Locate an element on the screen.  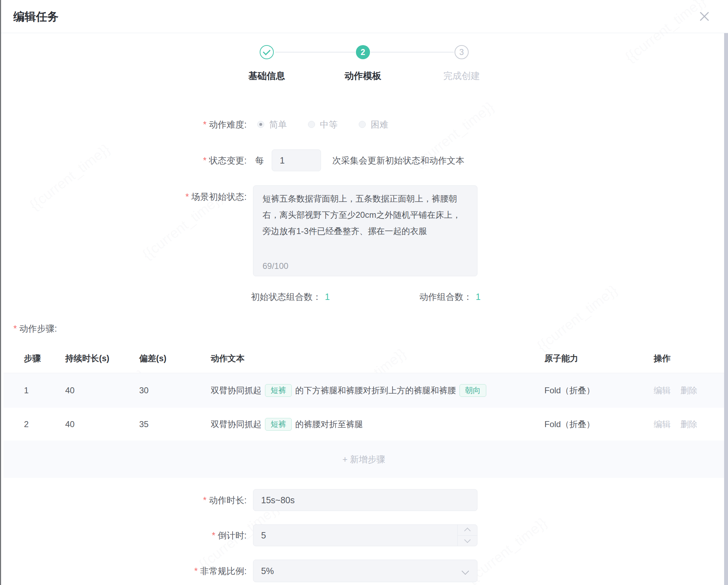
background-edge is located at coordinates (1, 292).